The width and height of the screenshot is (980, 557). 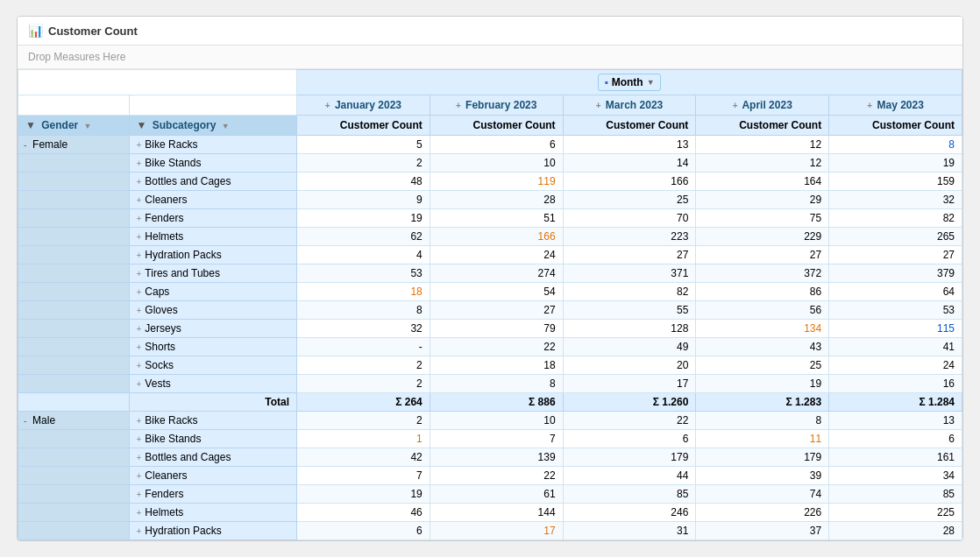 What do you see at coordinates (491, 347) in the screenshot?
I see `table-row: +Shorts-22494341` at bounding box center [491, 347].